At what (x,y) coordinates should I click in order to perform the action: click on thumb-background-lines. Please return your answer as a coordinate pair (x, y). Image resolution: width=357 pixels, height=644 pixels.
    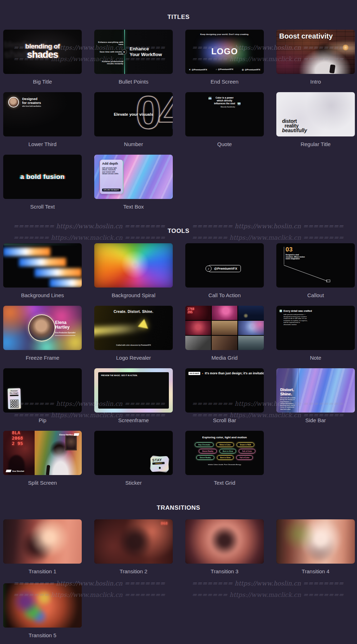
    Looking at the image, I should click on (42, 265).